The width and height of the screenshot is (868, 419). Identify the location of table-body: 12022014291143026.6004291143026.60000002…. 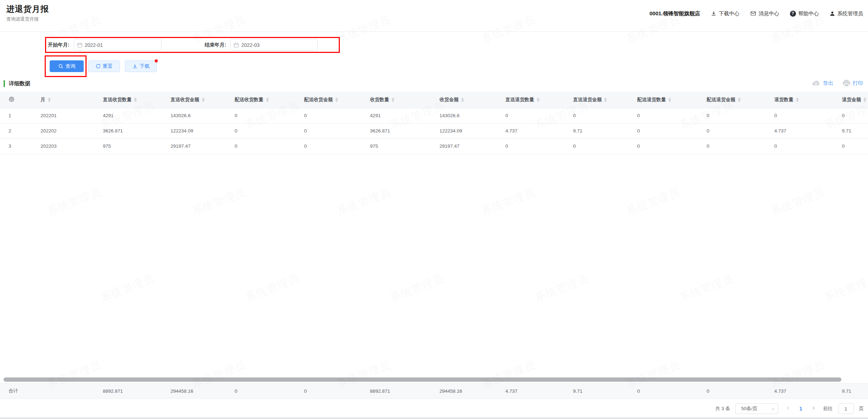
(434, 131).